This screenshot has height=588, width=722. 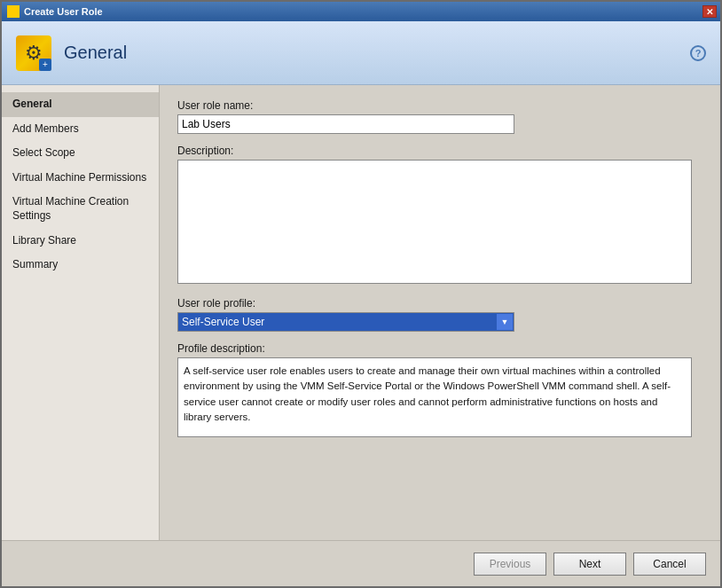 What do you see at coordinates (80, 153) in the screenshot?
I see `sidebar-item-select-scope: Select Scope` at bounding box center [80, 153].